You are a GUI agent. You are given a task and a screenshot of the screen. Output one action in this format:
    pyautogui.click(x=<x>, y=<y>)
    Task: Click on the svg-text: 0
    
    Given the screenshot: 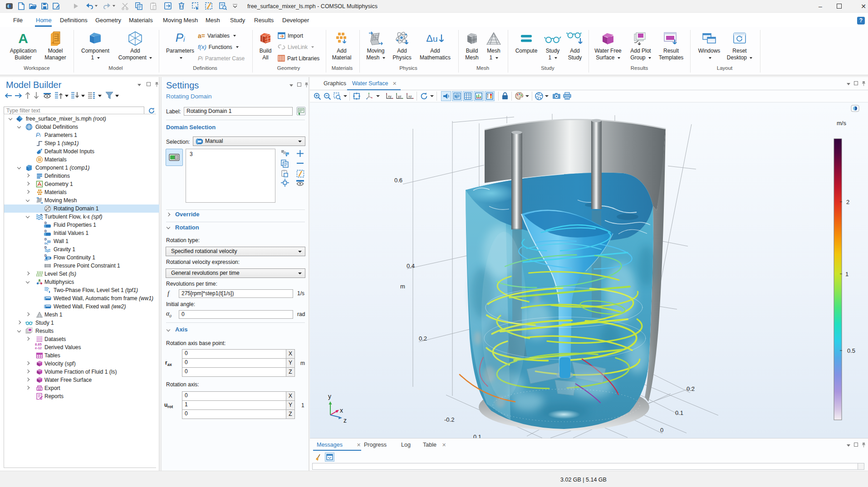 What is the action you would take?
    pyautogui.click(x=662, y=430)
    